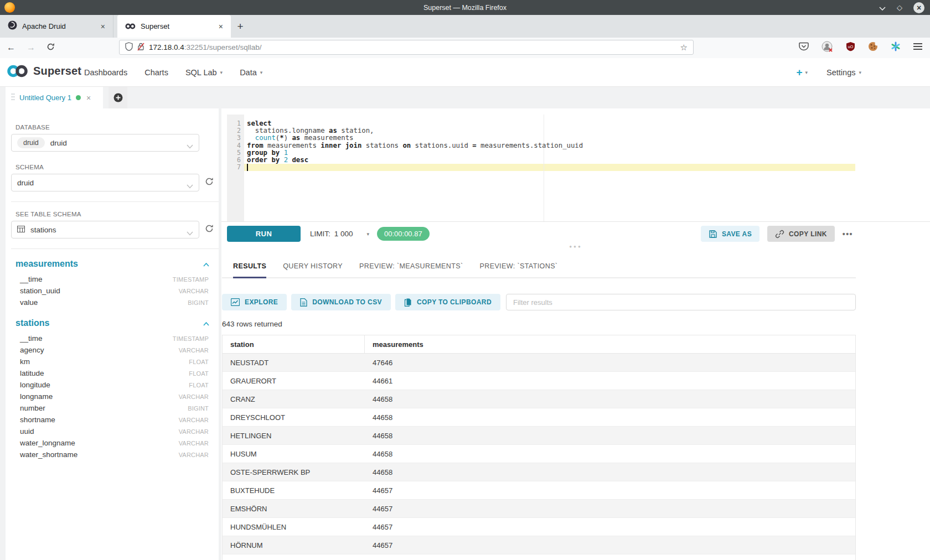 The width and height of the screenshot is (930, 560). Describe the element at coordinates (539, 546) in the screenshot. I see `table-row: HÖRNUM44657` at that location.